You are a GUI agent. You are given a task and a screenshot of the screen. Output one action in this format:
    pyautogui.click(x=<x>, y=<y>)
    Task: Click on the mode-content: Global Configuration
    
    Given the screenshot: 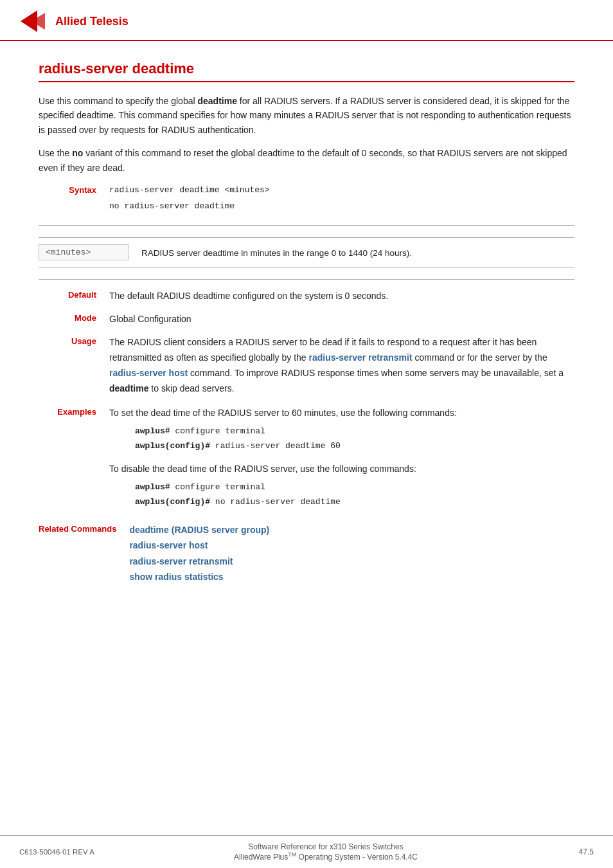 What is the action you would take?
    pyautogui.click(x=342, y=319)
    